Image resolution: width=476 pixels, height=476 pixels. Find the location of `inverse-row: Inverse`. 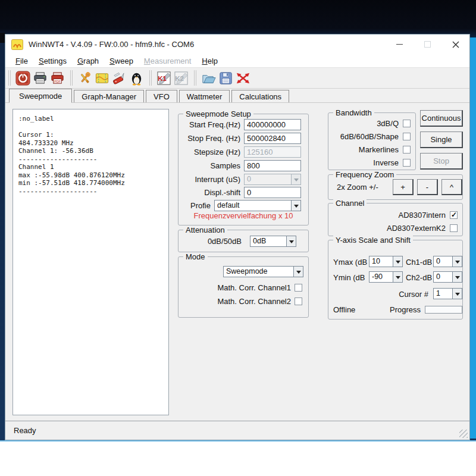

inverse-row: Inverse is located at coordinates (372, 162).